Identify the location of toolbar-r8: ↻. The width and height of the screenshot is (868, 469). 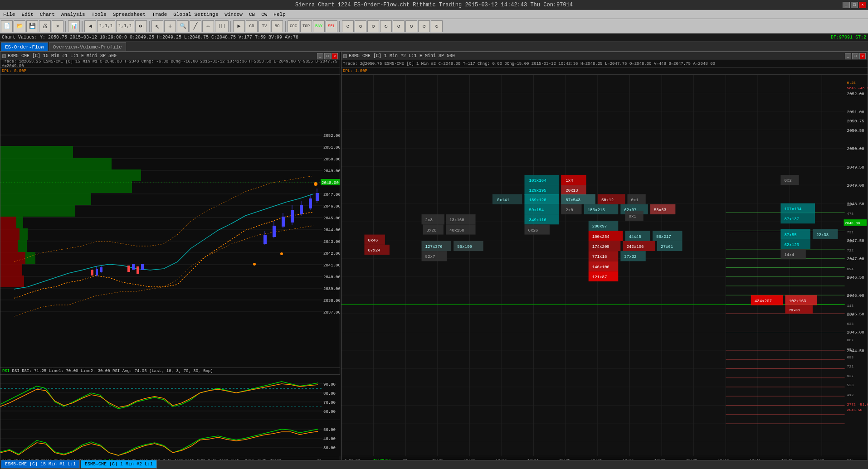
(437, 26).